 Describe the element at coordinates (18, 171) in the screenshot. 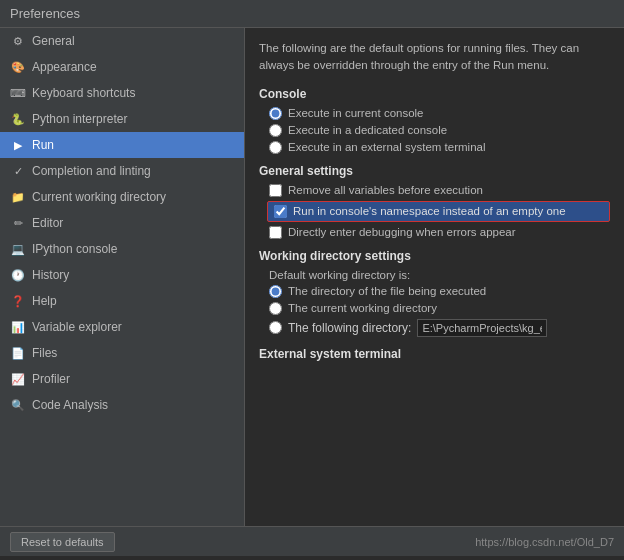

I see `completion-linting-icon: ✓` at that location.